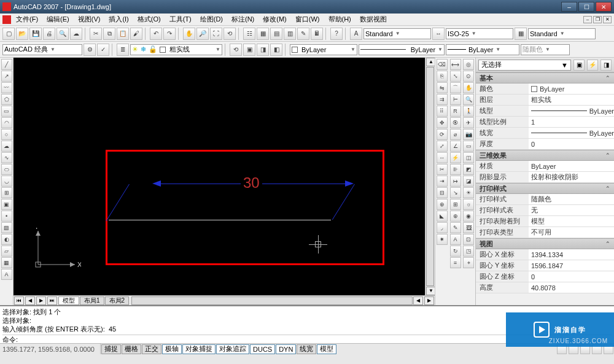  What do you see at coordinates (438, 34) in the screenshot?
I see `dimstyle-icon: ↔` at bounding box center [438, 34].